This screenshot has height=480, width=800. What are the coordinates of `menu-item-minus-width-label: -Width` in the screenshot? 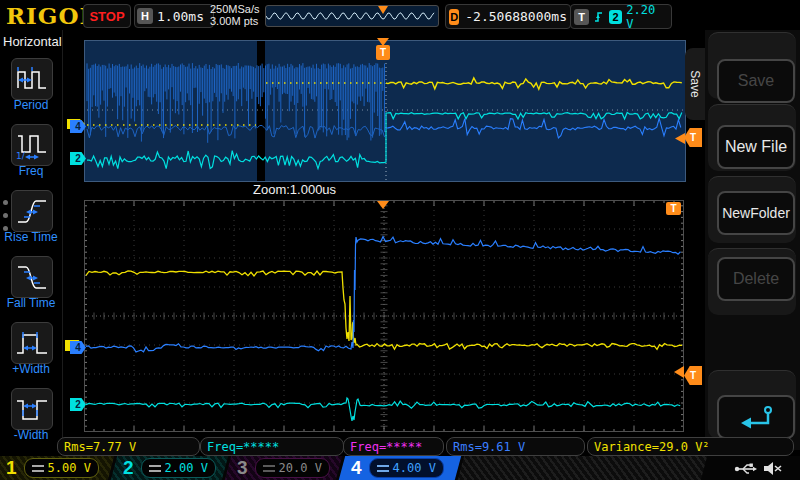 It's located at (31, 435).